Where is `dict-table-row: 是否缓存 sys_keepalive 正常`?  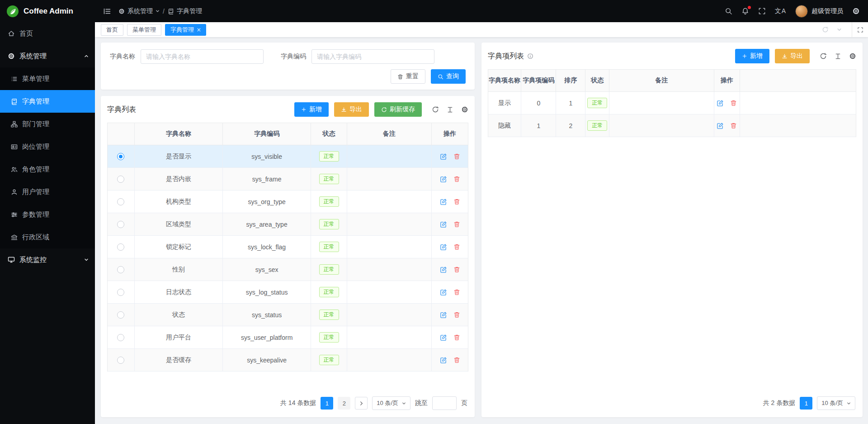
dict-table-row: 是否缓存 sys_keepalive 正常 is located at coordinates (288, 360).